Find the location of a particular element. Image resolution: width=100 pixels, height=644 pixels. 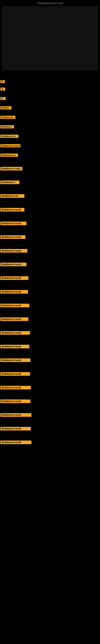

result-label-13: Bottleneck result is located at coordinates (12, 210).